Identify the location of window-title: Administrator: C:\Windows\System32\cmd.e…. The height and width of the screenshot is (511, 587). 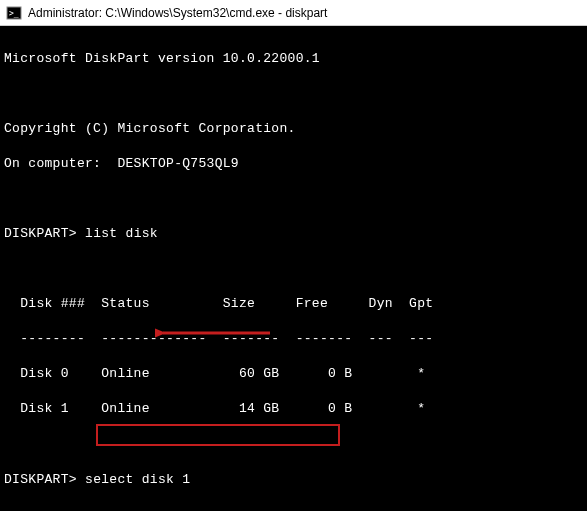
(178, 13).